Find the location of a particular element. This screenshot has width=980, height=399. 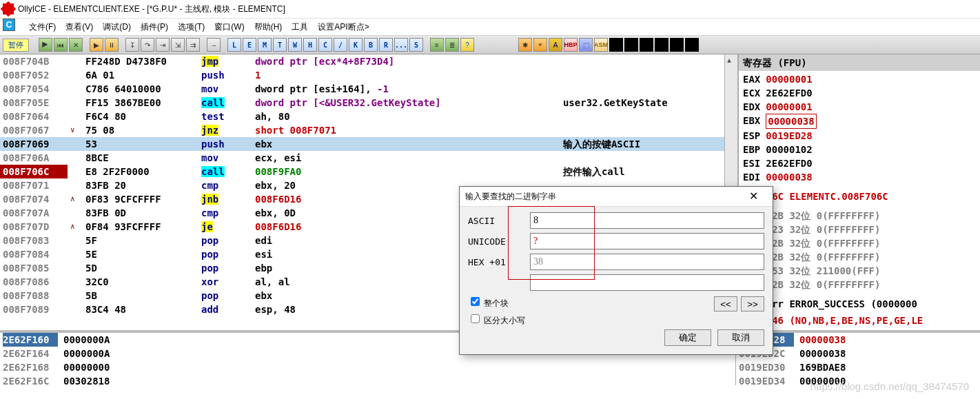

titlebar: OllyICE - ELEMENTCLIENT.EXE - [*G.P.U* -… is located at coordinates (490, 10).